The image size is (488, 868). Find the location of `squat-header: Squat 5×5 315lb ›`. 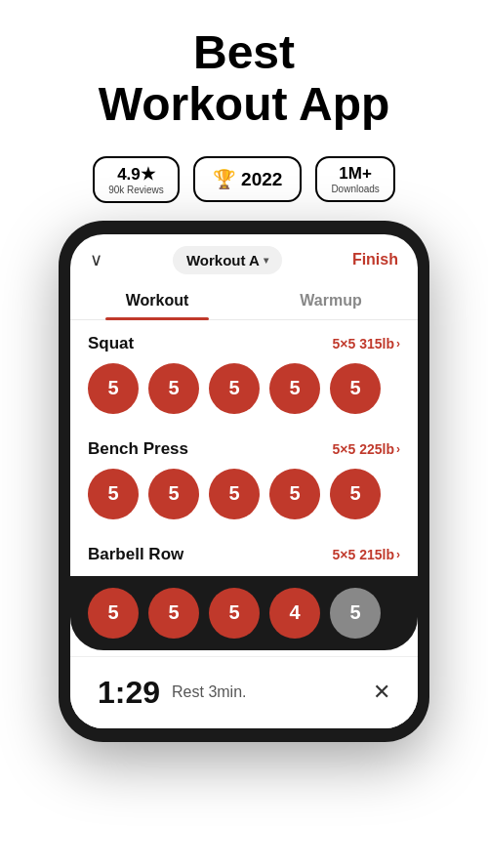

squat-header: Squat 5×5 315lb › is located at coordinates (244, 344).